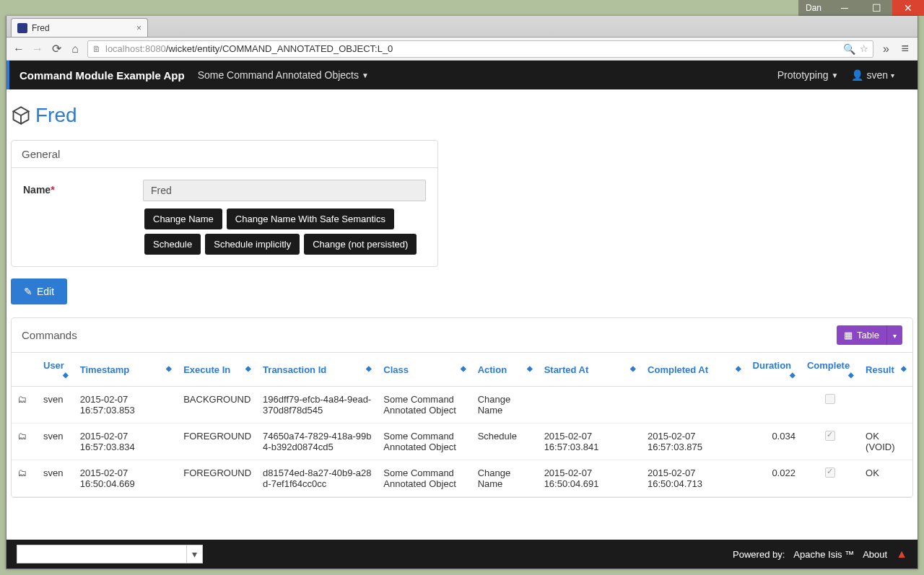 This screenshot has height=575, width=924. I want to click on nav-menu-prototyping: Prototyping ▼, so click(808, 75).